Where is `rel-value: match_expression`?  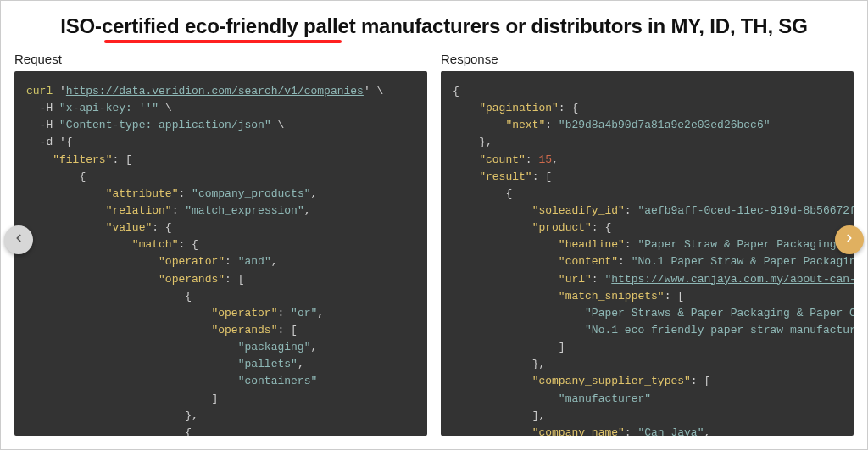 rel-value: match_expression is located at coordinates (244, 210).